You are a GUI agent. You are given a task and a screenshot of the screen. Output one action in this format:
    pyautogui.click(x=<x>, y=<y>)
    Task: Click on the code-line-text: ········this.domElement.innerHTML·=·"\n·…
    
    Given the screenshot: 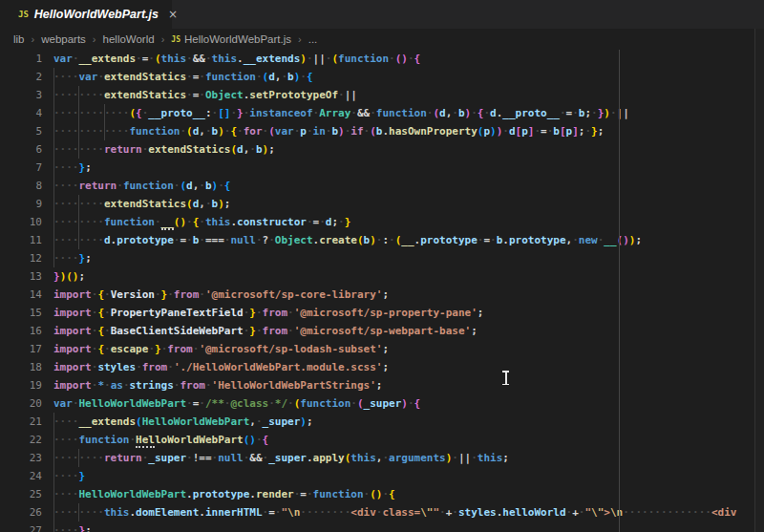 What is the action you would take?
    pyautogui.click(x=395, y=512)
    